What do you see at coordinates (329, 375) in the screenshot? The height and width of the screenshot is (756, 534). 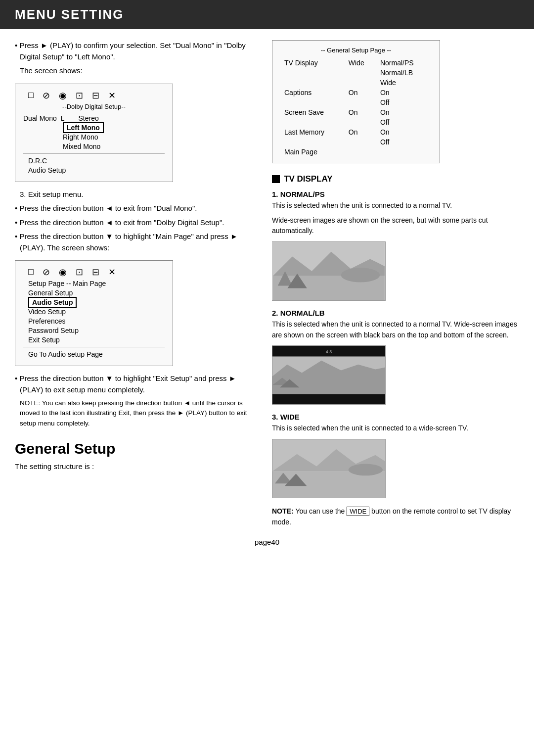 I see `landscape-image-2: 4:3` at bounding box center [329, 375].